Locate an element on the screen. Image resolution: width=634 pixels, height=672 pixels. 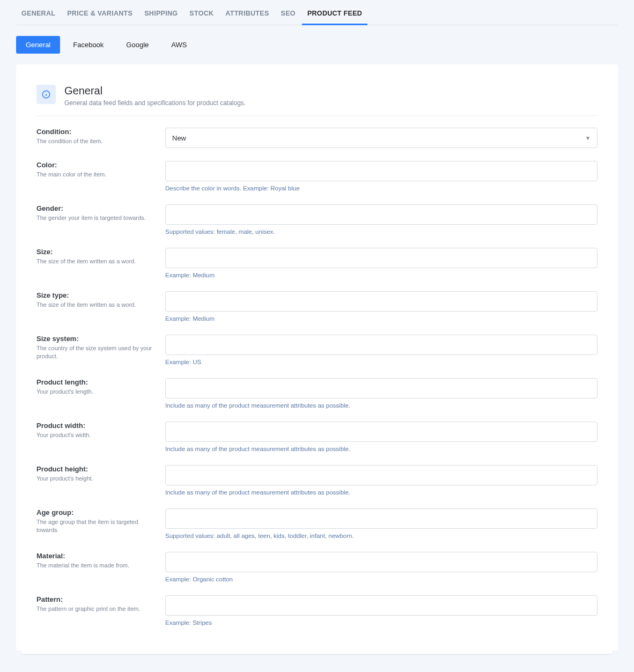
input-material is located at coordinates (381, 562).